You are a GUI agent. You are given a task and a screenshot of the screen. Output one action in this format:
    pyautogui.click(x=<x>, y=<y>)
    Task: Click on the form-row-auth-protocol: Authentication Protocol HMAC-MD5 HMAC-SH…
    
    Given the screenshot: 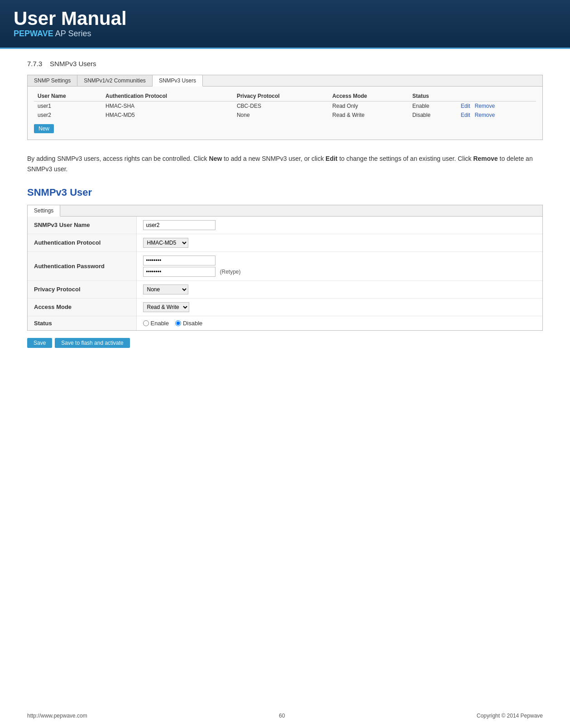 What is the action you would take?
    pyautogui.click(x=285, y=243)
    